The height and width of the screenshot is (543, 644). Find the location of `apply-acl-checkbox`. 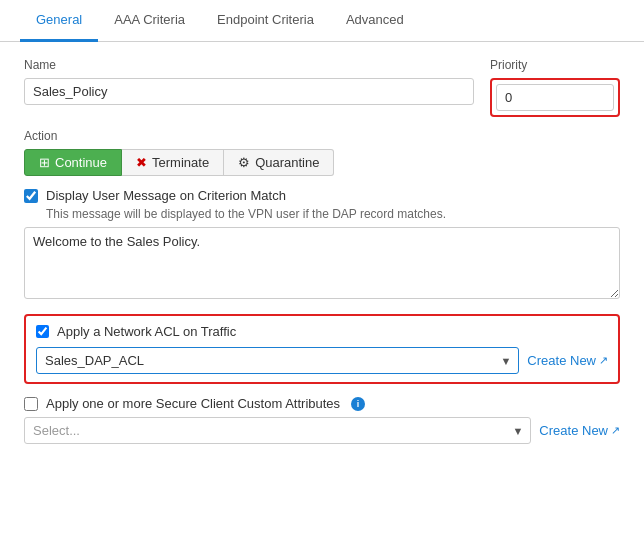

apply-acl-checkbox is located at coordinates (42, 332).